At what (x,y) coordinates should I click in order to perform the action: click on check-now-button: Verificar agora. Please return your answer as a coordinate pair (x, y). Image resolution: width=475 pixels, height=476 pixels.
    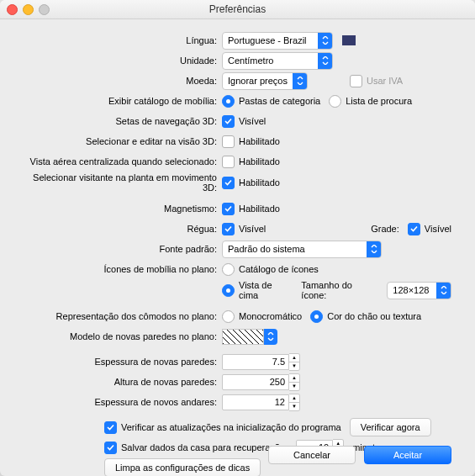
    Looking at the image, I should click on (390, 427).